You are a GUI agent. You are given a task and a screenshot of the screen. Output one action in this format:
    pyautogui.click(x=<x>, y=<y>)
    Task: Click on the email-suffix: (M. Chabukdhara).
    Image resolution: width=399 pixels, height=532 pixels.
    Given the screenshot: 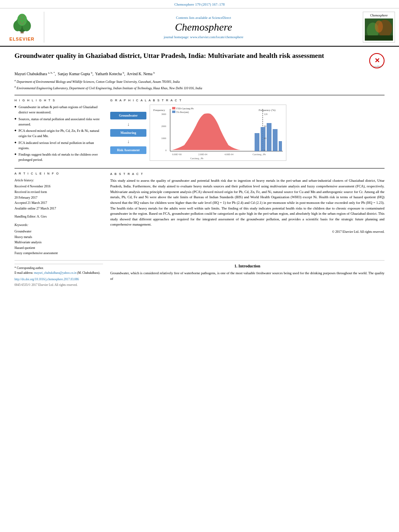 What is the action you would take?
    pyautogui.click(x=88, y=273)
    